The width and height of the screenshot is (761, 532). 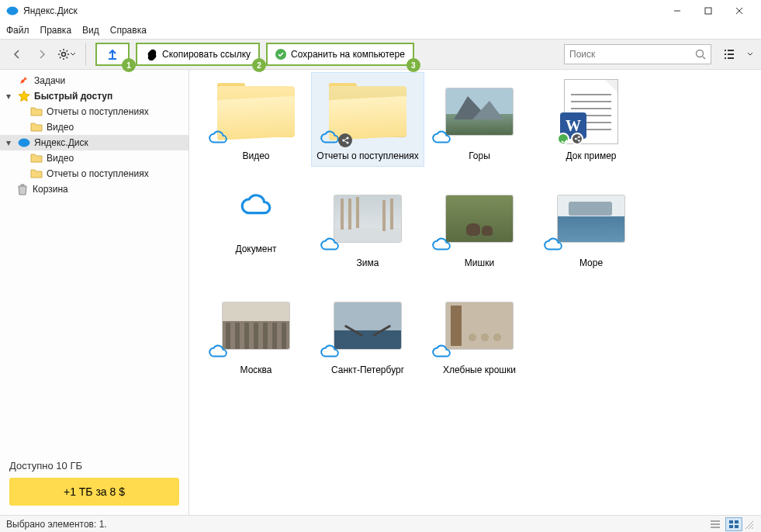 I want to click on file-mountains: Горы, so click(x=479, y=119).